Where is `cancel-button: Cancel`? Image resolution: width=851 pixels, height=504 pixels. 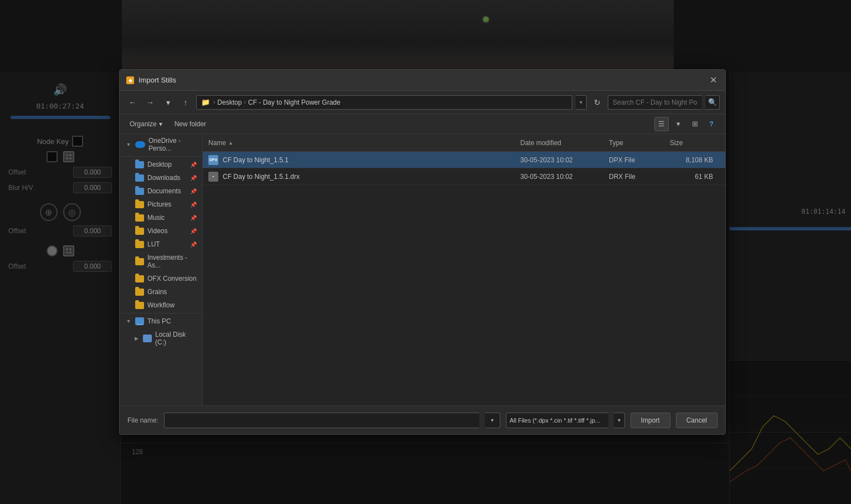 cancel-button: Cancel is located at coordinates (697, 420).